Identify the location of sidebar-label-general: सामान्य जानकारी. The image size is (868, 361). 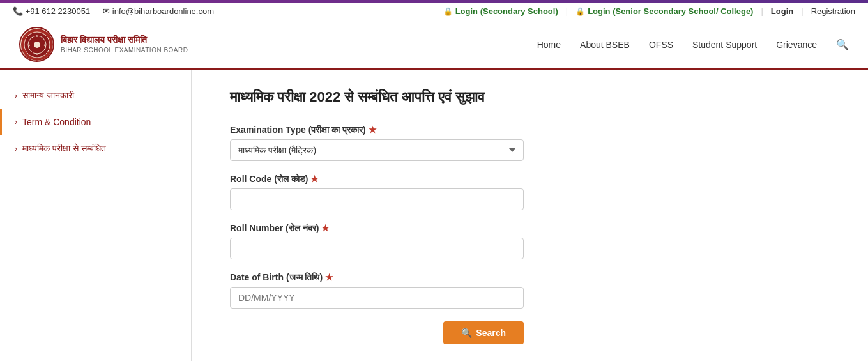
(49, 96).